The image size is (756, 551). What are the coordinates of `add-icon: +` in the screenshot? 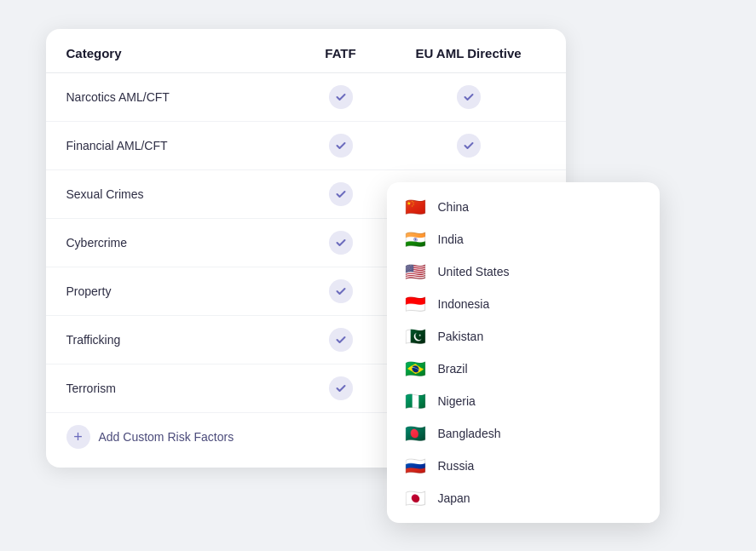 It's located at (78, 437).